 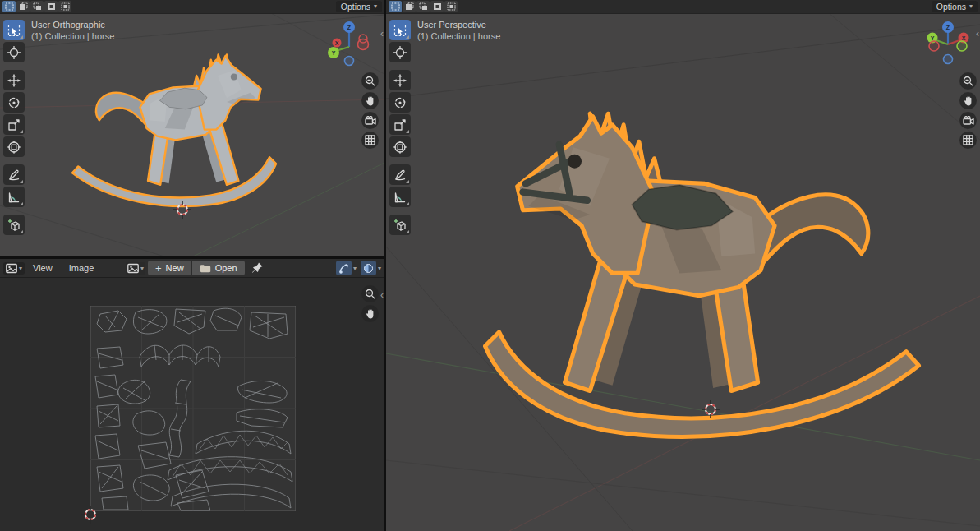 I want to click on rotate-icon, so click(x=400, y=103).